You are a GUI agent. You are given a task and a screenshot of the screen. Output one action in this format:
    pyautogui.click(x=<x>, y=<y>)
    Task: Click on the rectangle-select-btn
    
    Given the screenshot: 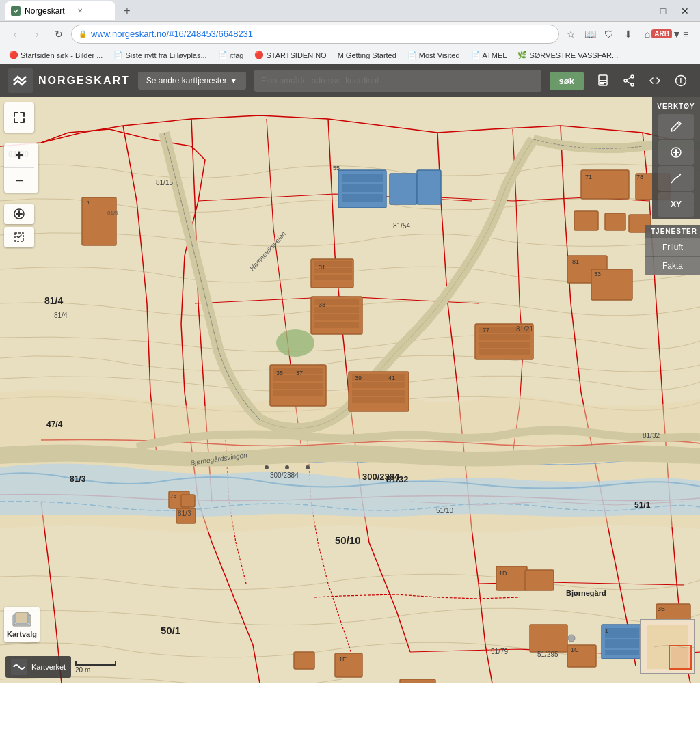 What is the action you would take?
    pyautogui.click(x=19, y=237)
    